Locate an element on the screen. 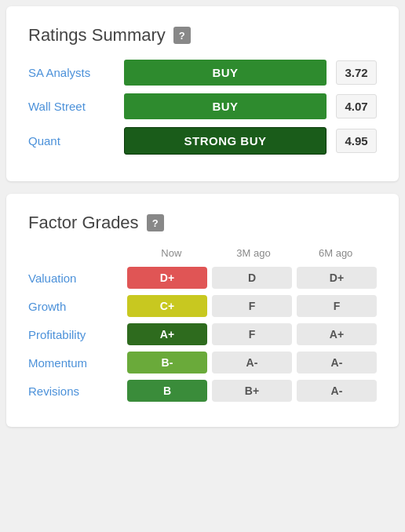  ratings-row-label: Quant is located at coordinates (71, 141).